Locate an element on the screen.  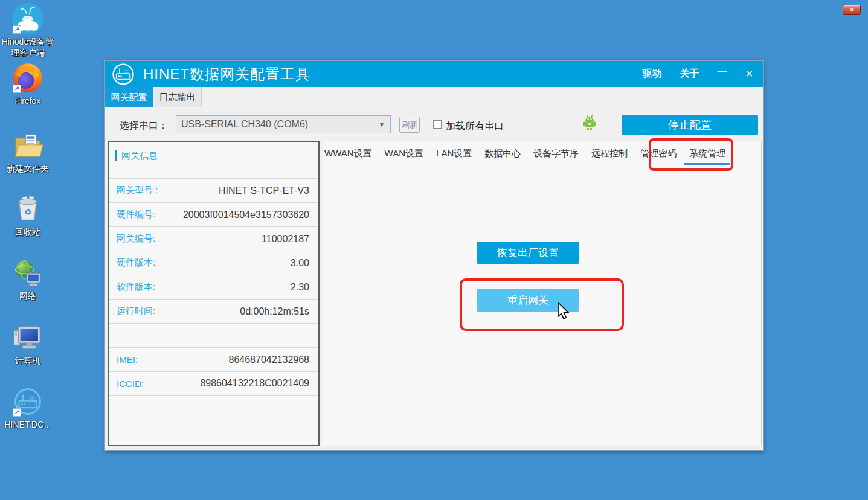
desktop-icon-label: HINET.DG... is located at coordinates (28, 425).